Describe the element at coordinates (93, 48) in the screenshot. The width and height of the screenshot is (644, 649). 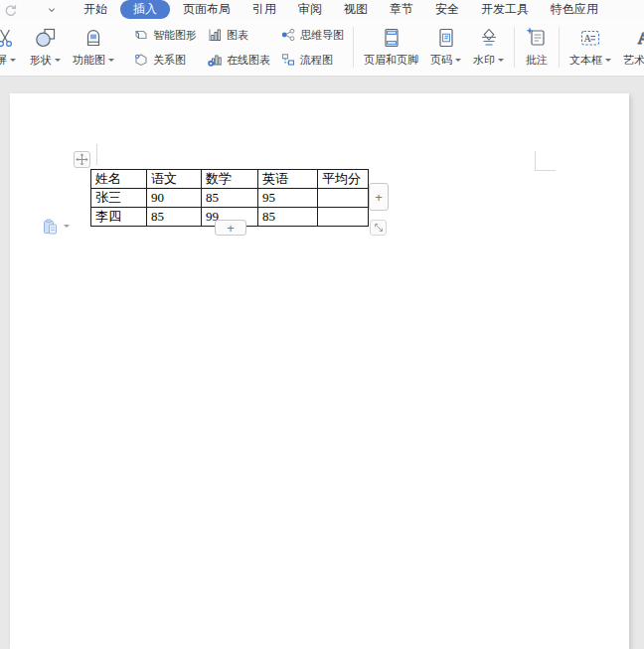
I see `function-diagram-button: 功能图` at that location.